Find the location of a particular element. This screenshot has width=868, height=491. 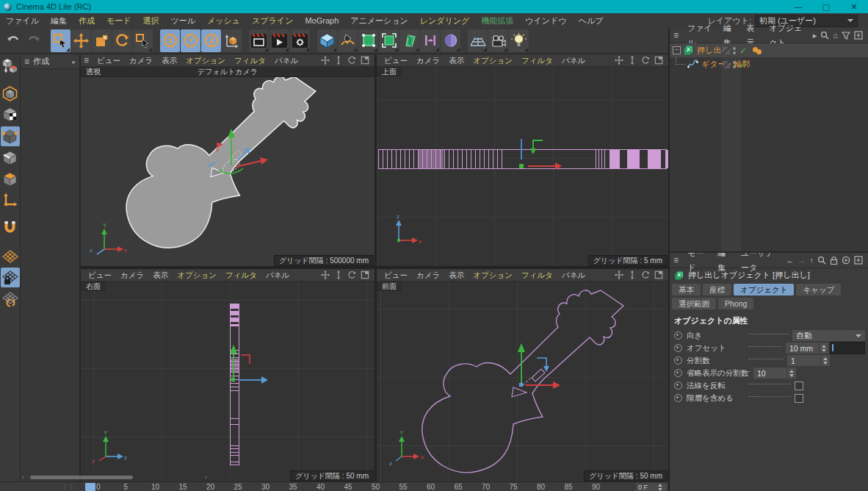

spline-tools-button is located at coordinates (430, 41).